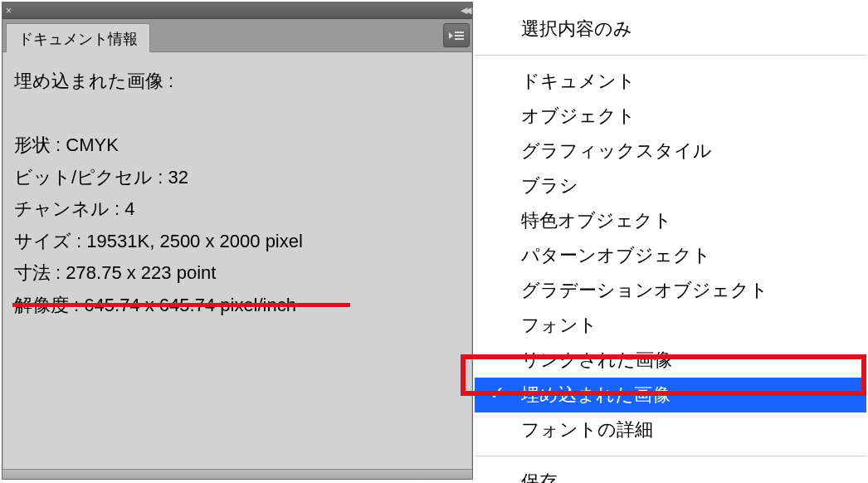 The image size is (868, 483). I want to click on flyout-menu-button, so click(456, 35).